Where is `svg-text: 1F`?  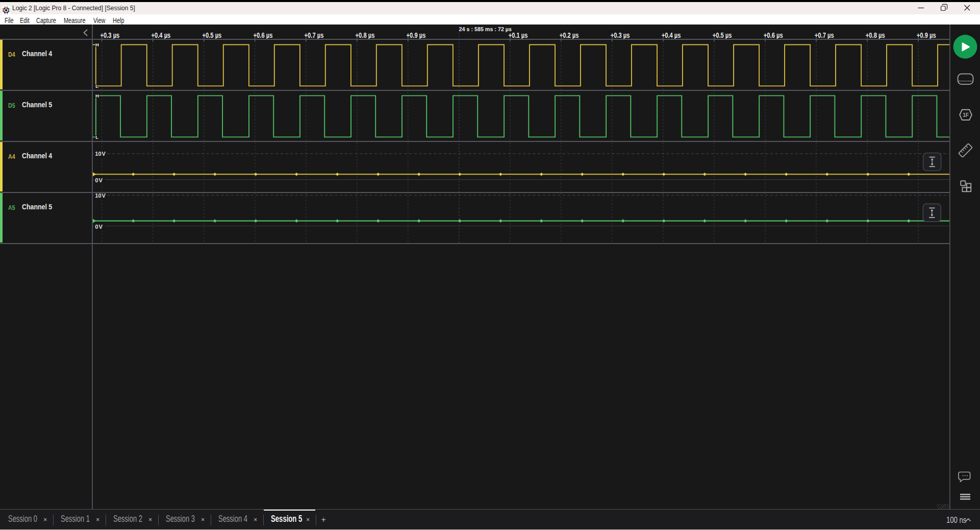 svg-text: 1F is located at coordinates (966, 115).